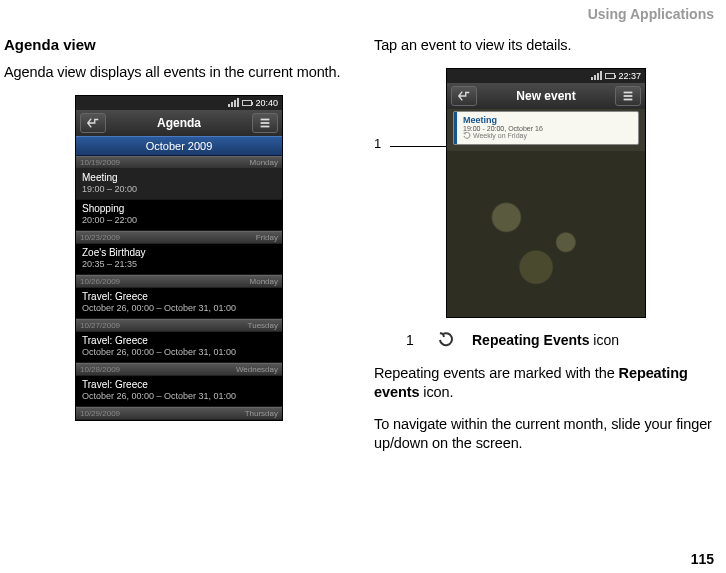  What do you see at coordinates (179, 370) in the screenshot?
I see `date-header: 10/28/2009Wednesday` at bounding box center [179, 370].